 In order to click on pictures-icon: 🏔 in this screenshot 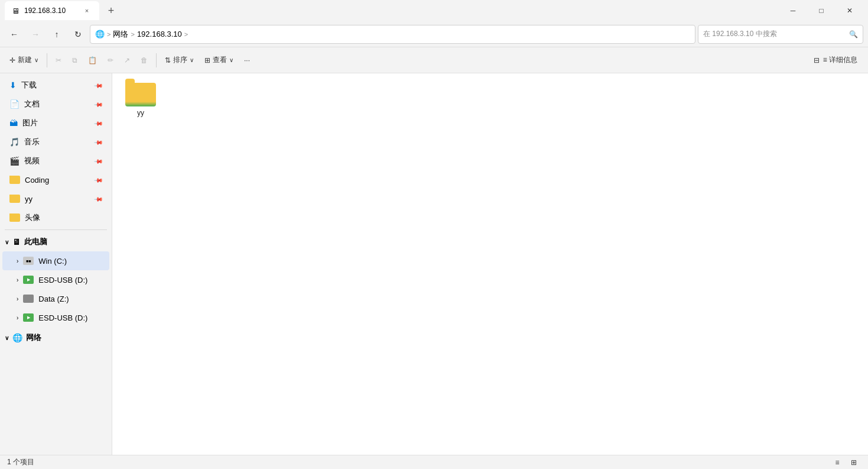, I will do `click(14, 123)`.